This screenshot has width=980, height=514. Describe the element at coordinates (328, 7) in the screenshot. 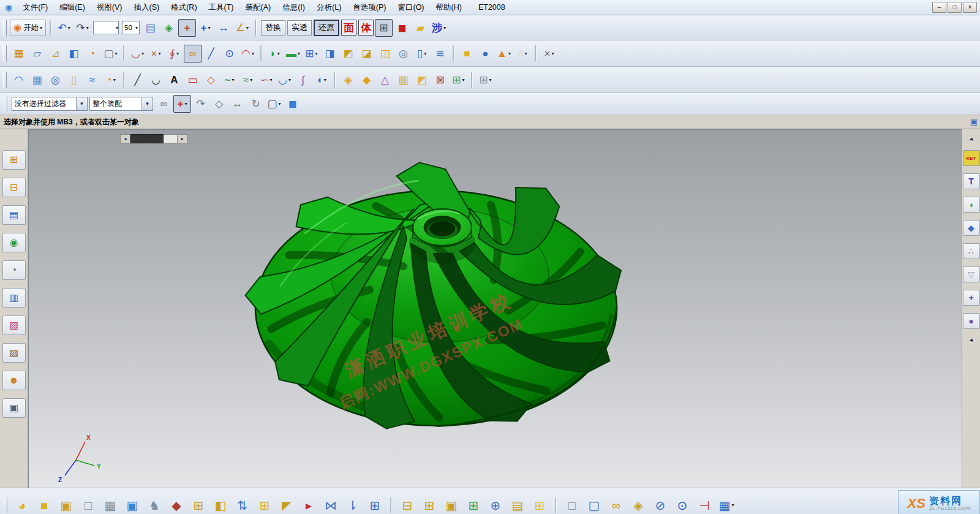

I see `menu-analysis: 分析(L)` at that location.